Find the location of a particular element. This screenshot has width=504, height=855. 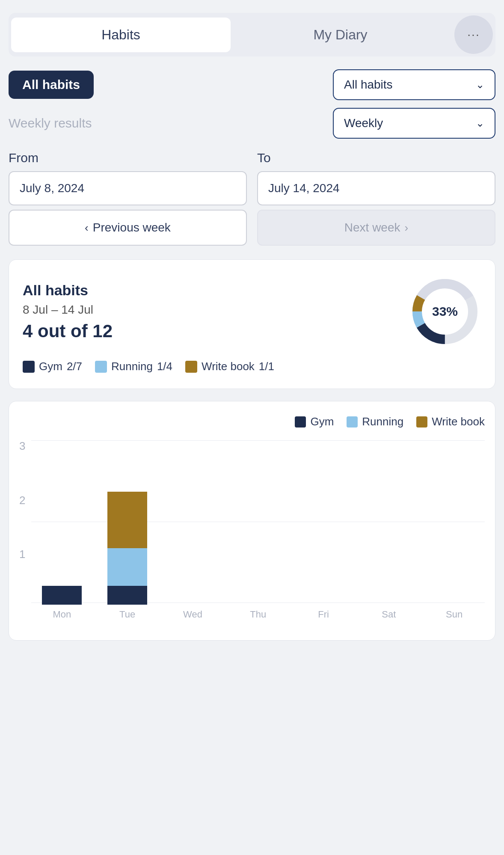

y-label-2: 2 is located at coordinates (22, 500).